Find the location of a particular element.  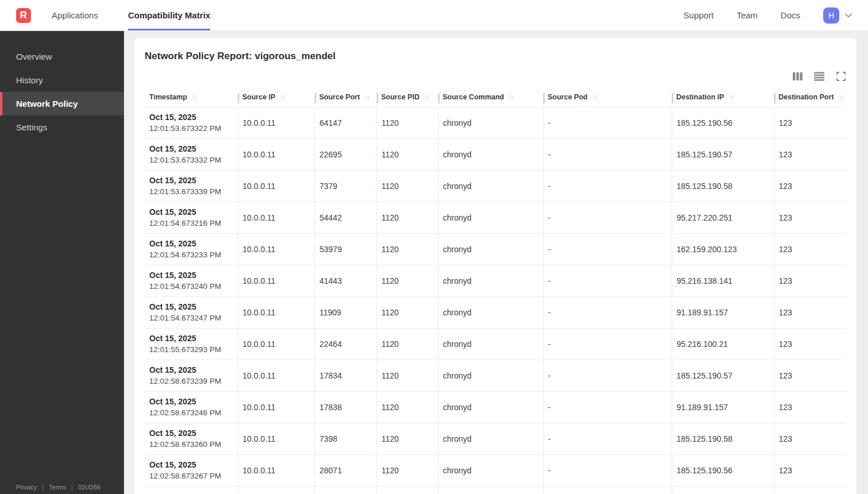

column-header: Source Port↑↓ is located at coordinates (346, 99).